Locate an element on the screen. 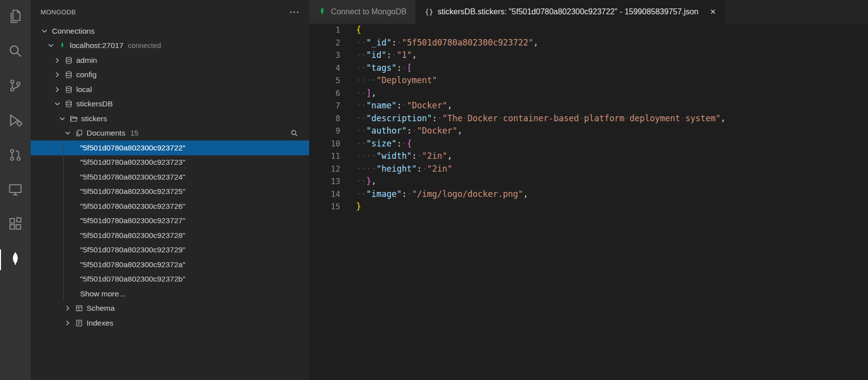 This screenshot has width=868, height=380. line-number: 9 is located at coordinates (324, 131).